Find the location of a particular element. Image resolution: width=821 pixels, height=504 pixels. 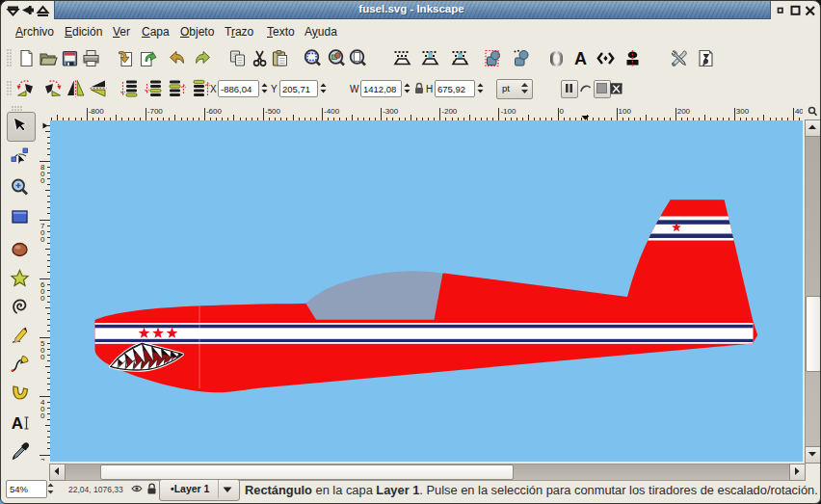

svg-text: 100 is located at coordinates (625, 112).